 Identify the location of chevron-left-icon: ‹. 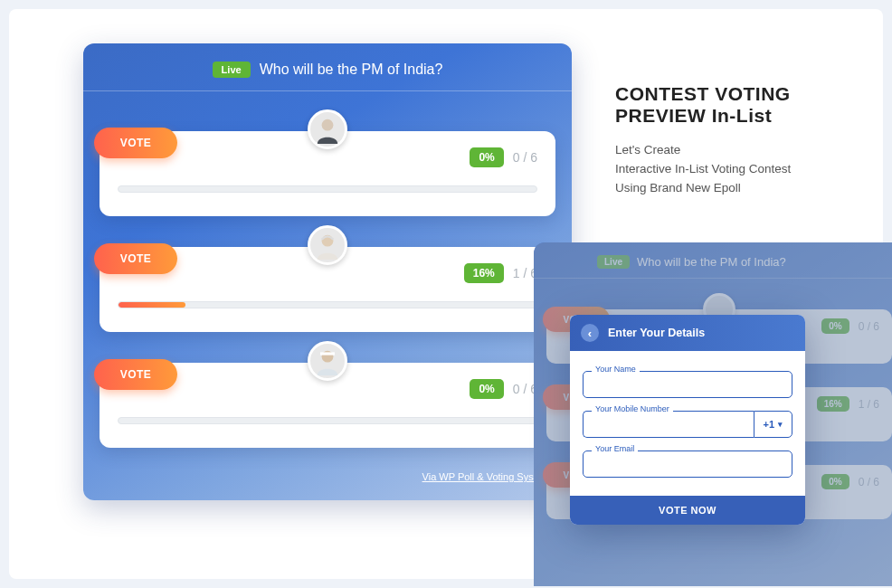
(590, 333).